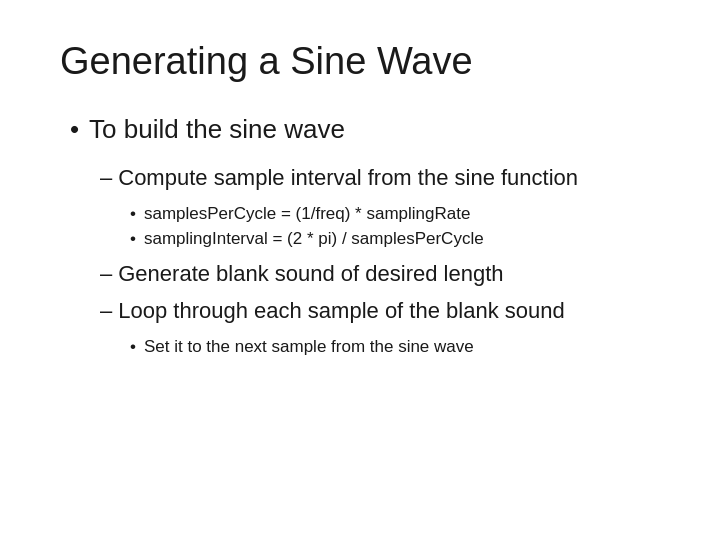 The height and width of the screenshot is (540, 720). Describe the element at coordinates (395, 214) in the screenshot. I see `bullet-level3-1: • samplesPer​Cycle = (1/freq) * sampling…` at that location.